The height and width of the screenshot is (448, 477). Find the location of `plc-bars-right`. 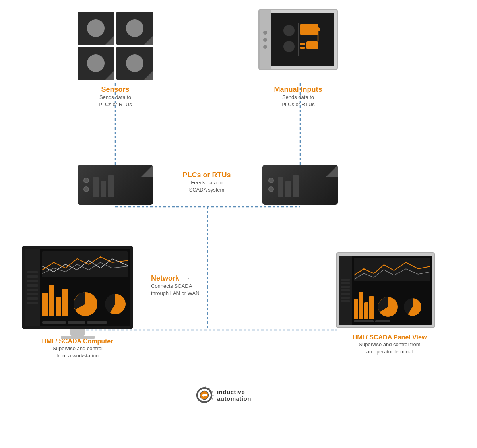

plc-bars-right is located at coordinates (288, 185).